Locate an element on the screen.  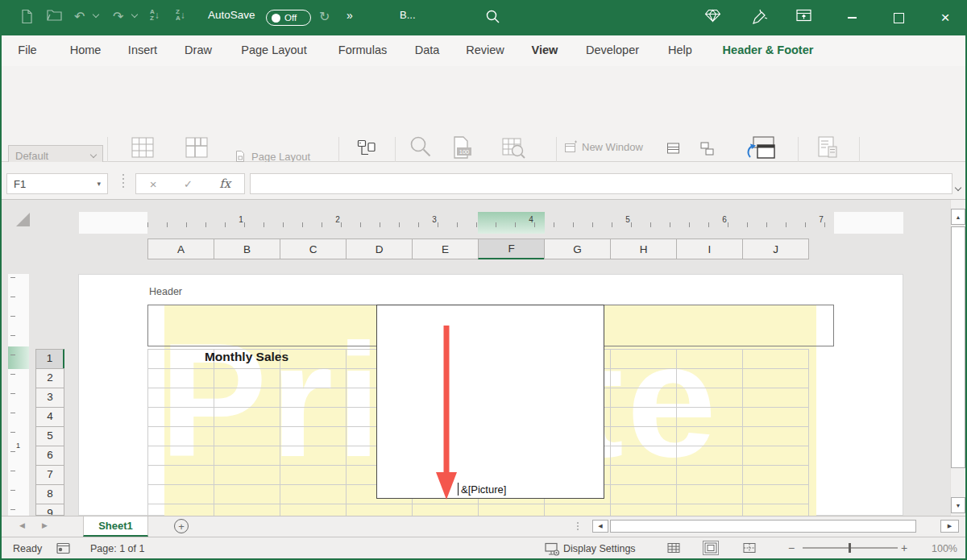
search-icon is located at coordinates (493, 16).